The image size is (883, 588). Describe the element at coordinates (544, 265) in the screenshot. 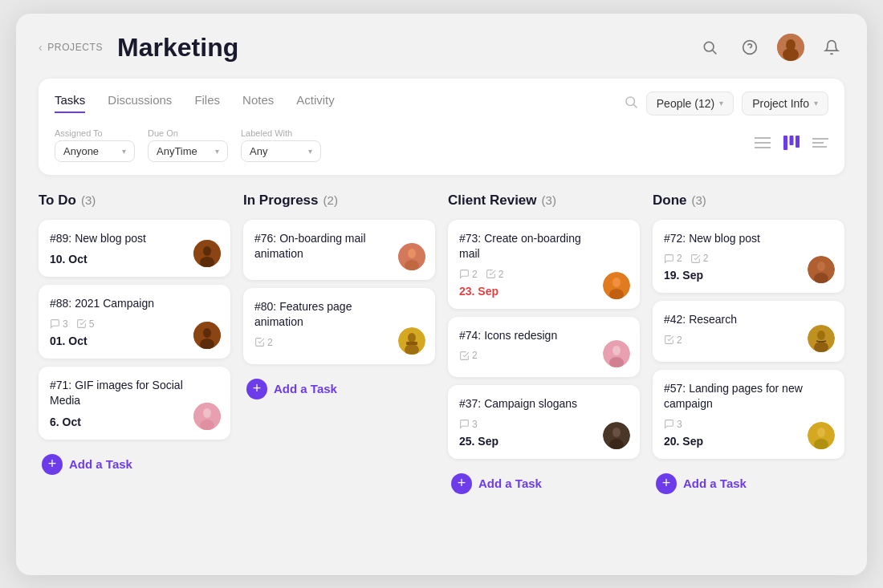

I see `task-card-73: #73: Create on-boarding mail 2 2 23. Sep` at that location.